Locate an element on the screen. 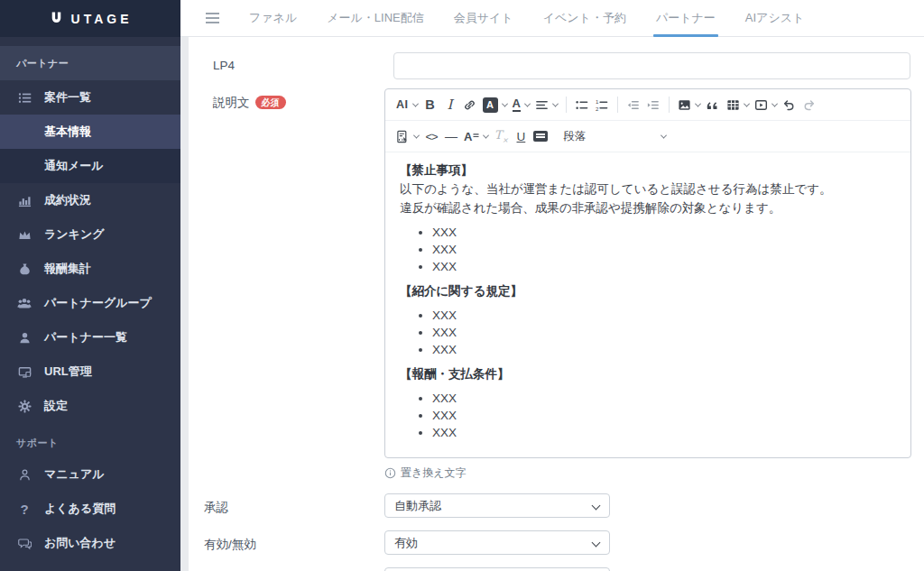 This screenshot has height=571, width=924. tab-partner: パートナー is located at coordinates (686, 18).